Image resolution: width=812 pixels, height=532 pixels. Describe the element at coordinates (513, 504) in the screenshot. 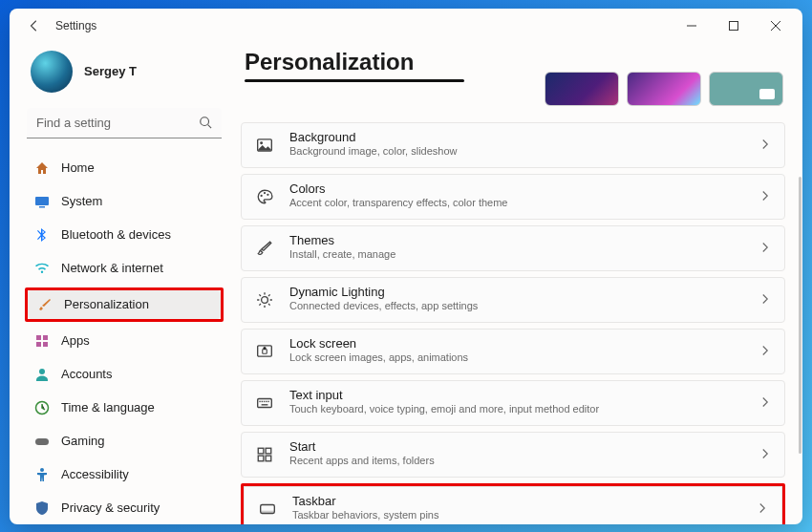

I see `highlight-taskbar: TaskbarTaskbar behaviors, system pins` at that location.